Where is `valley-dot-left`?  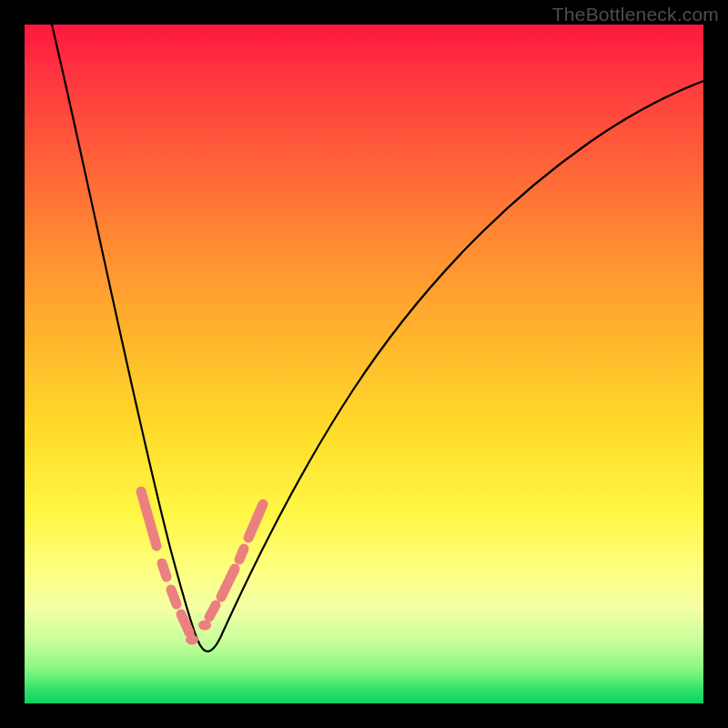 valley-dot-left is located at coordinates (192, 641).